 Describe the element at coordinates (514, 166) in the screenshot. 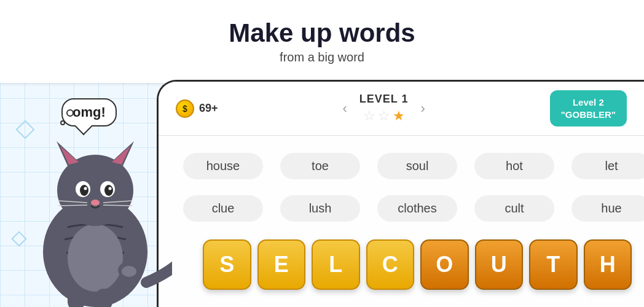

I see `word-cell-hot: hot` at that location.